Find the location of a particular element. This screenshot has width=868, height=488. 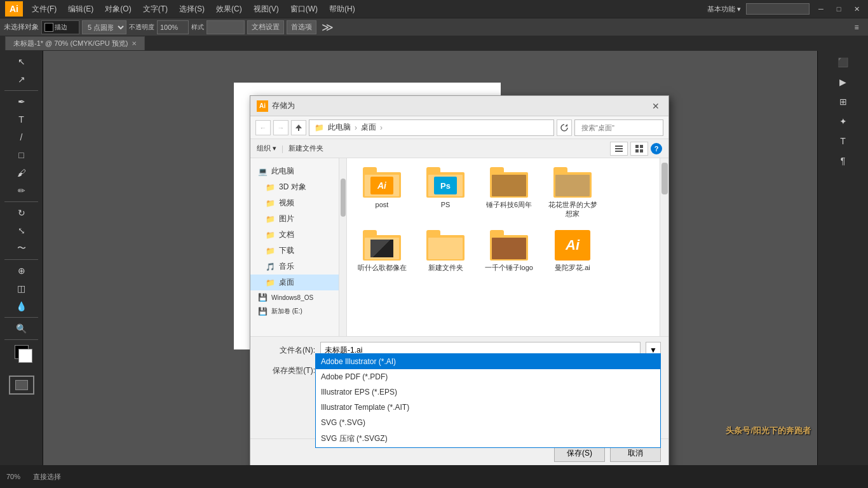

menu-file: 文件(F) is located at coordinates (44, 9).